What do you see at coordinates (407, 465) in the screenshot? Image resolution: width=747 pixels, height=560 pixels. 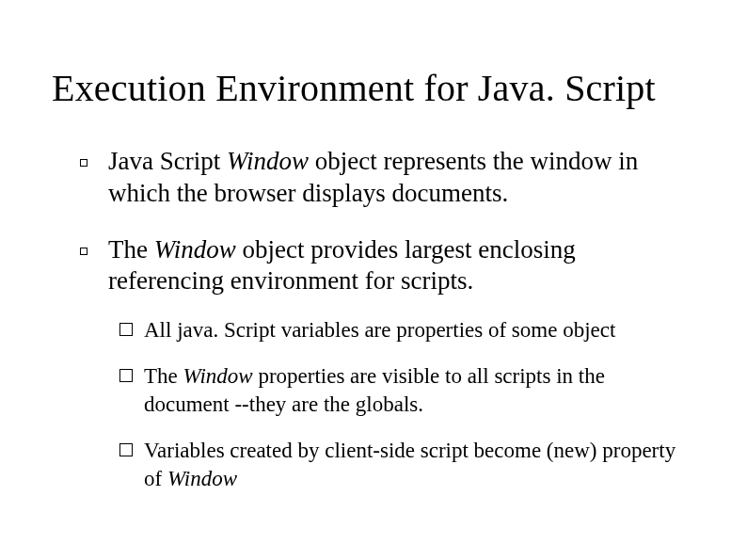 I see `sub-bullet-item: Variables created by client-side script …` at bounding box center [407, 465].